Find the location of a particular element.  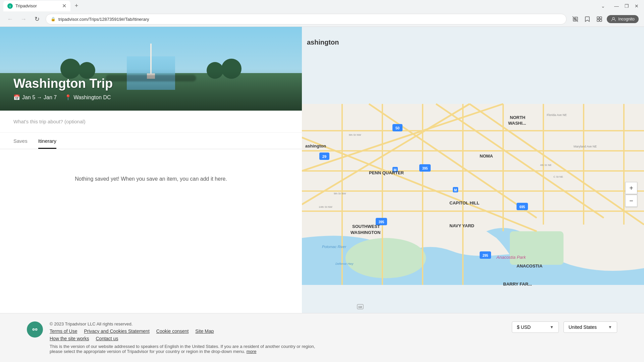

map-zoom-controls: + − is located at coordinates (631, 194).